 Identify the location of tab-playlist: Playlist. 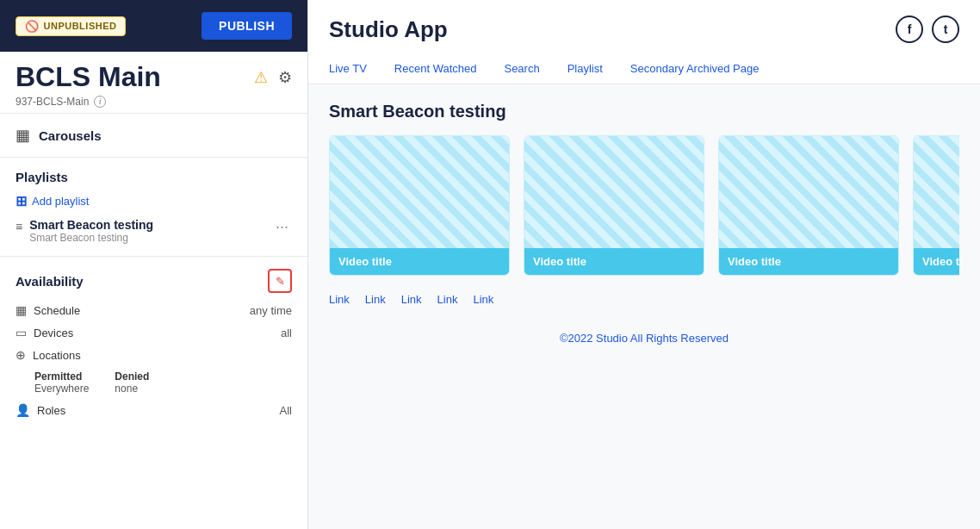
(586, 69).